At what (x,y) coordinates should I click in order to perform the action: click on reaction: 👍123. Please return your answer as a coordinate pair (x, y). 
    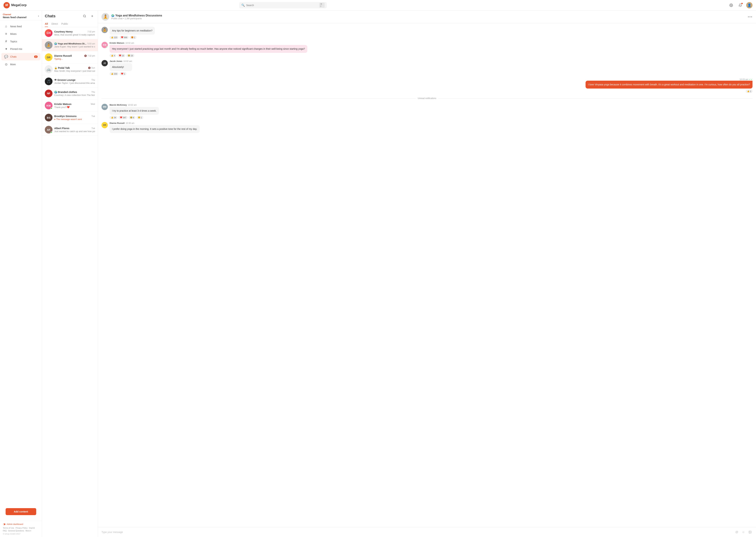
    Looking at the image, I should click on (114, 37).